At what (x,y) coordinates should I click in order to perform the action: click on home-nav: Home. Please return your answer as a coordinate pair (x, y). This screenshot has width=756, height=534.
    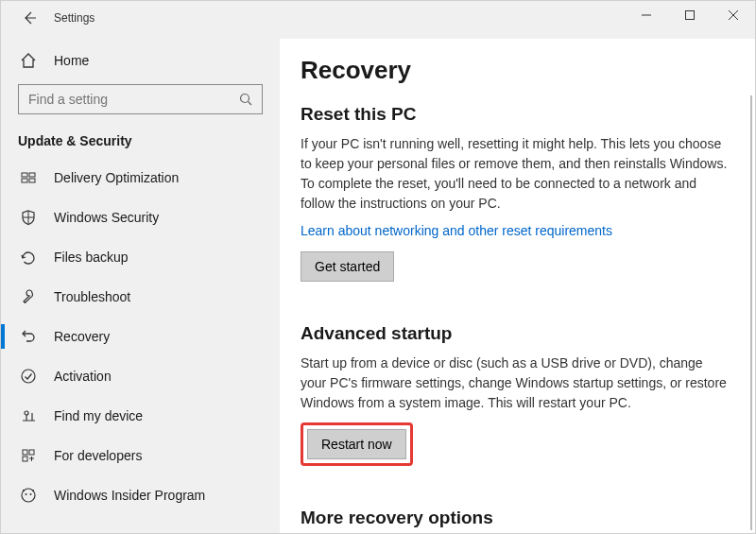
    Looking at the image, I should click on (140, 60).